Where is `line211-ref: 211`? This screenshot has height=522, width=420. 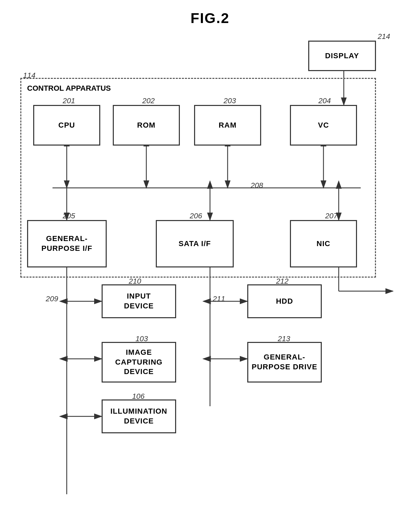
line211-ref: 211 is located at coordinates (219, 299).